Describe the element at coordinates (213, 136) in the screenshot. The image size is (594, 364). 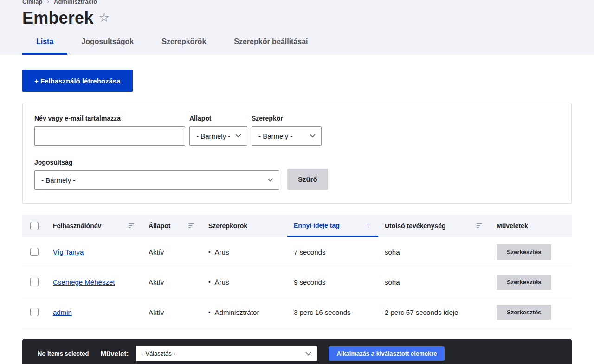
I see `status-filter-value: - Bármely -` at that location.